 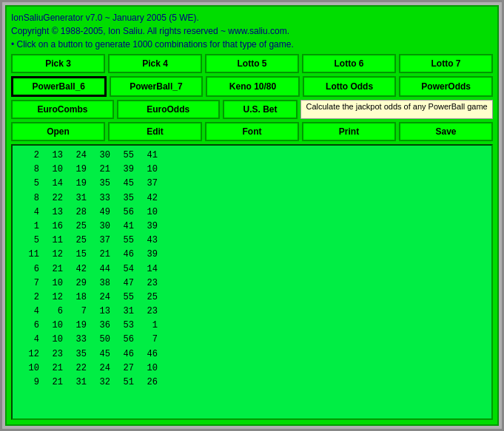 I want to click on powerodds-button: PowerOdds, so click(x=446, y=86).